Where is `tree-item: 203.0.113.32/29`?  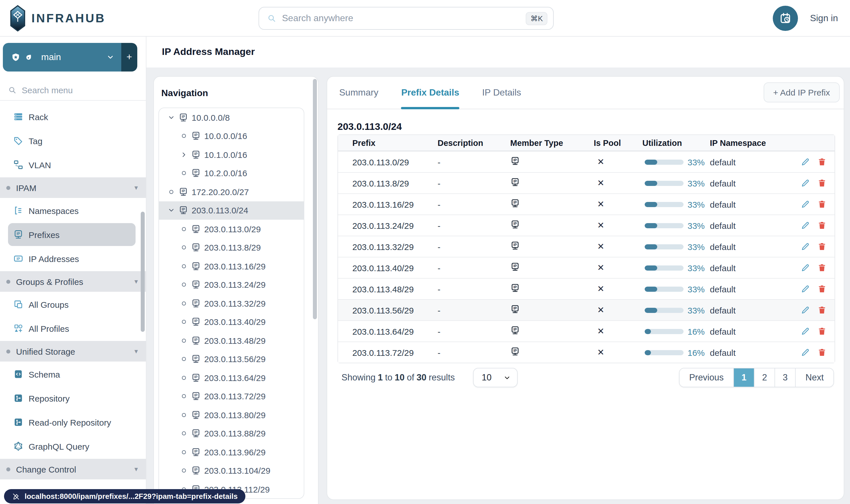
tree-item: 203.0.113.32/29 is located at coordinates (231, 304).